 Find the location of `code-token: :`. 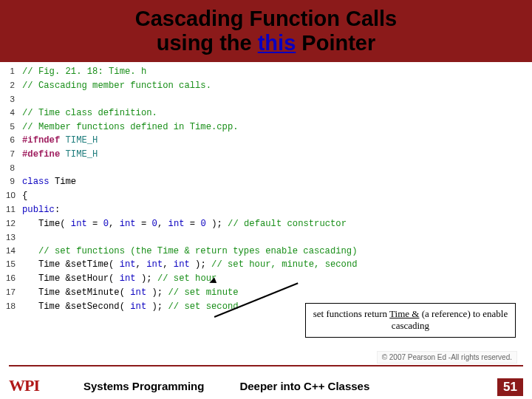

code-token: : is located at coordinates (58, 210).